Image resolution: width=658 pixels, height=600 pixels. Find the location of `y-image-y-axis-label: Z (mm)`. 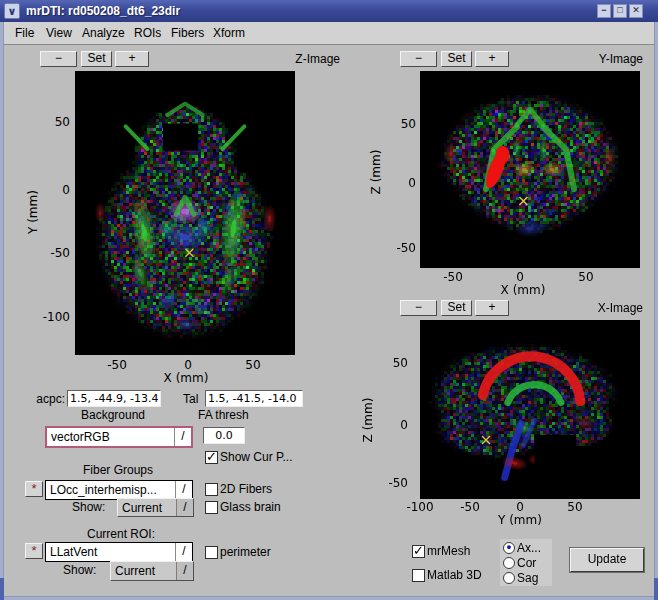

y-image-y-axis-label: Z (mm) is located at coordinates (376, 172).